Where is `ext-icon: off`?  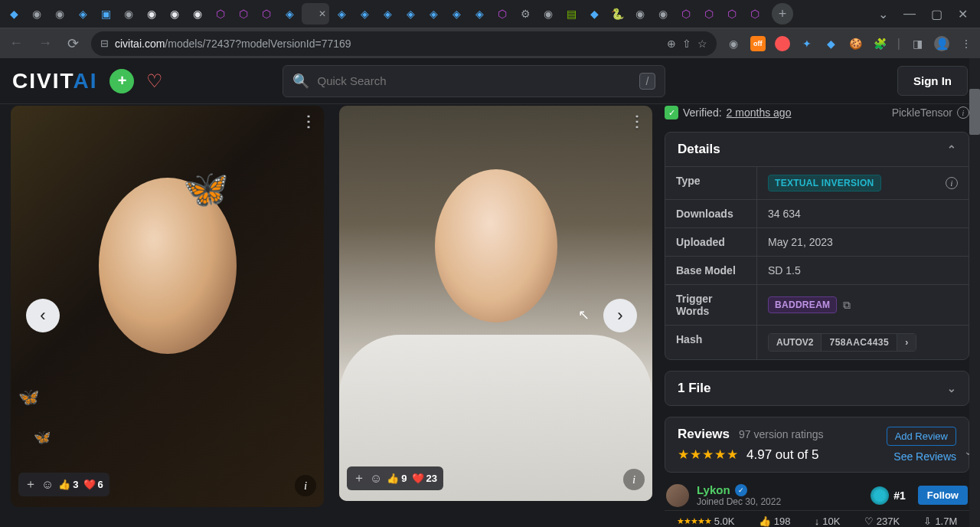
ext-icon: off is located at coordinates (758, 44).